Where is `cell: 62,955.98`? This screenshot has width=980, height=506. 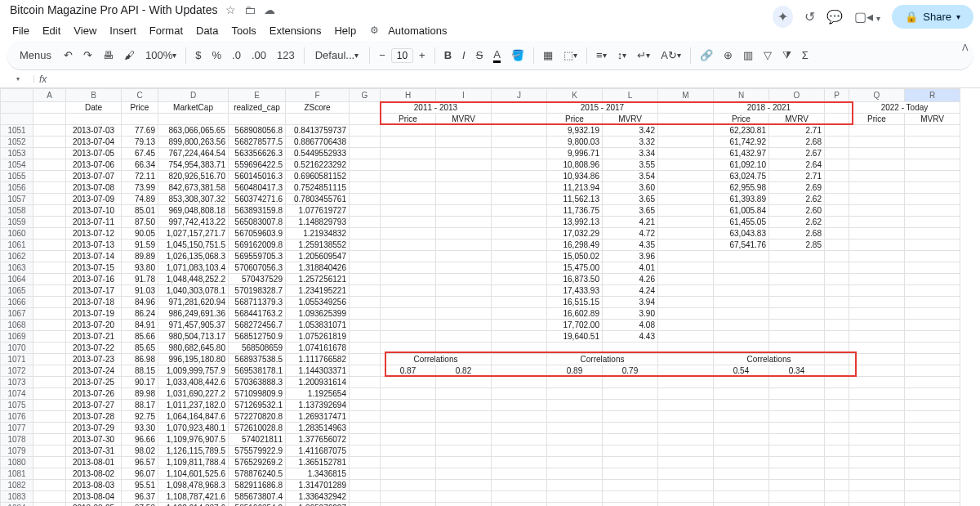
cell: 62,955.98 is located at coordinates (742, 188).